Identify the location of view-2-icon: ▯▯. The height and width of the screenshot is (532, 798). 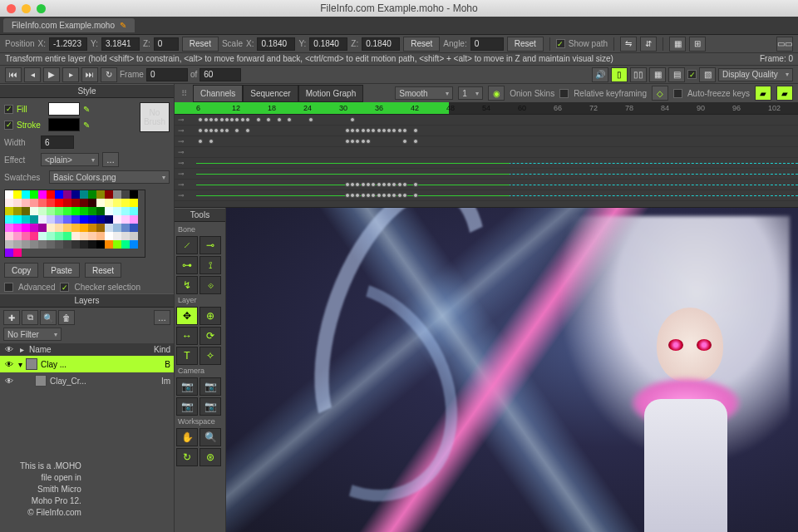
(638, 75).